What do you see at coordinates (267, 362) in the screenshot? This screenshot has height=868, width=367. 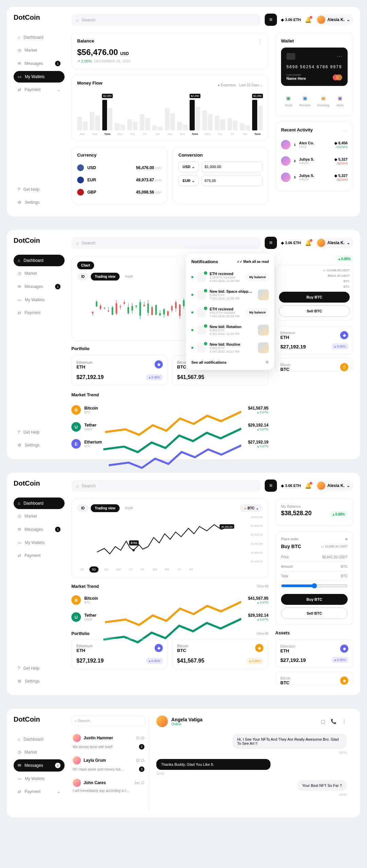 I see `gear-icon: ⚙` at bounding box center [267, 362].